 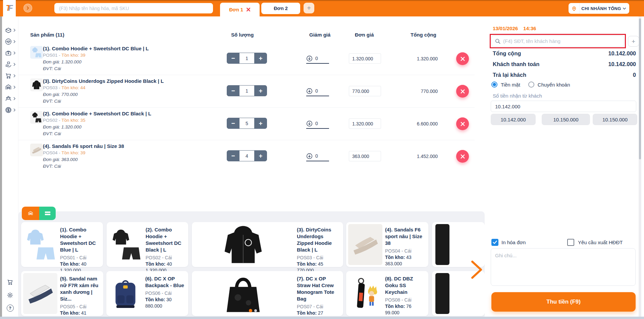 What do you see at coordinates (10, 296) in the screenshot?
I see `sidebar-item-settings` at bounding box center [10, 296].